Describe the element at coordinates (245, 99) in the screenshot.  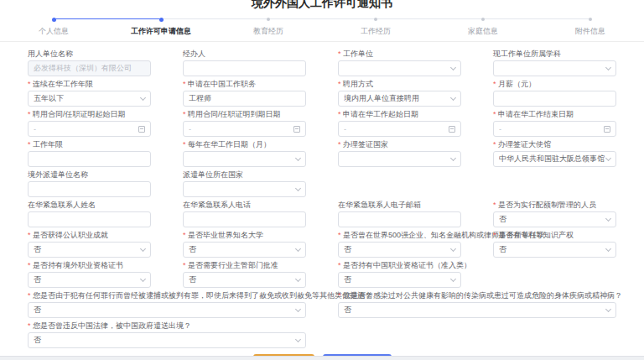
I see `text-input: 工程师` at that location.